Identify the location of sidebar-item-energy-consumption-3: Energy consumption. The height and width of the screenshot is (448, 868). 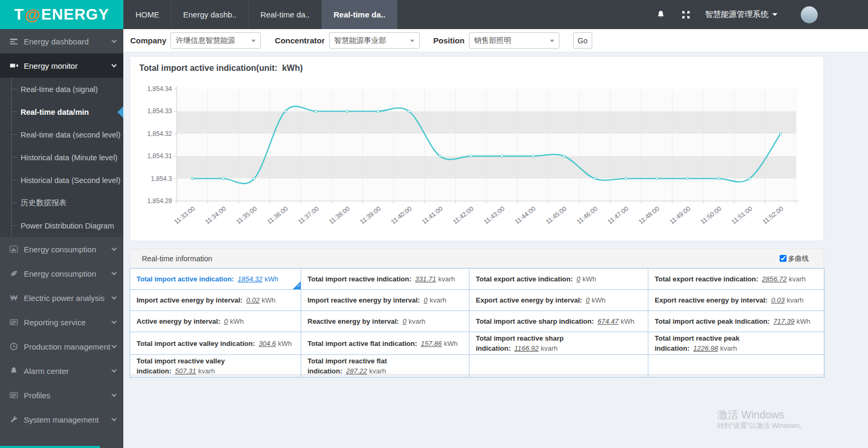
(61, 273).